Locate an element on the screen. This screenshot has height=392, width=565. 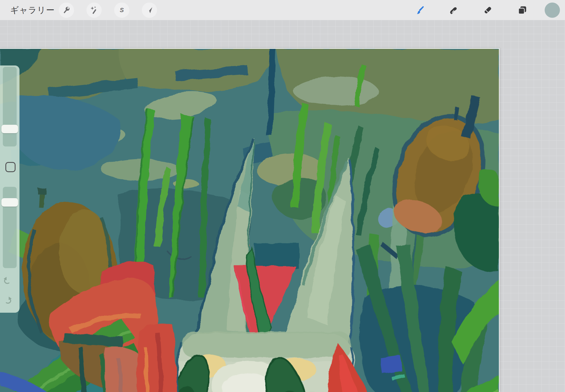
eraser-icon is located at coordinates (488, 10).